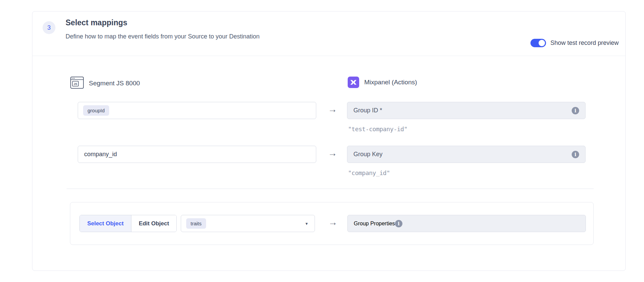 This screenshot has height=282, width=644. Describe the element at coordinates (538, 43) in the screenshot. I see `show-test-record-toggle` at that location.